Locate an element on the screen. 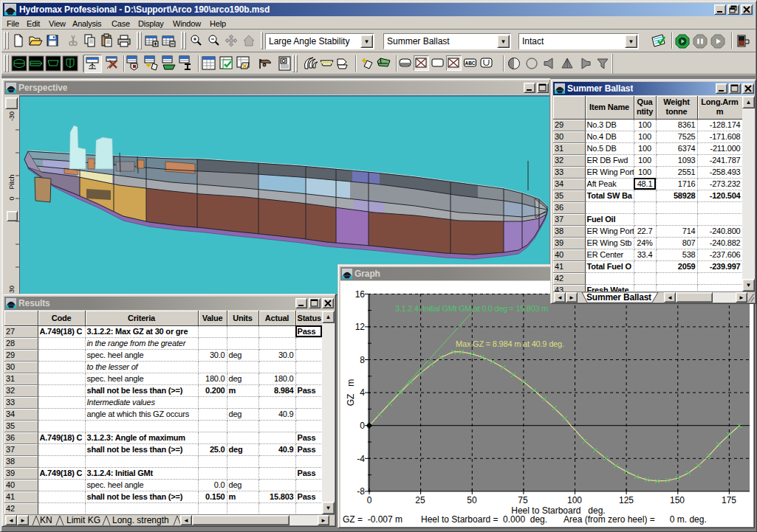 Image resolution: width=757 pixels, height=532 pixels. svg-text: 25 is located at coordinates (420, 500).